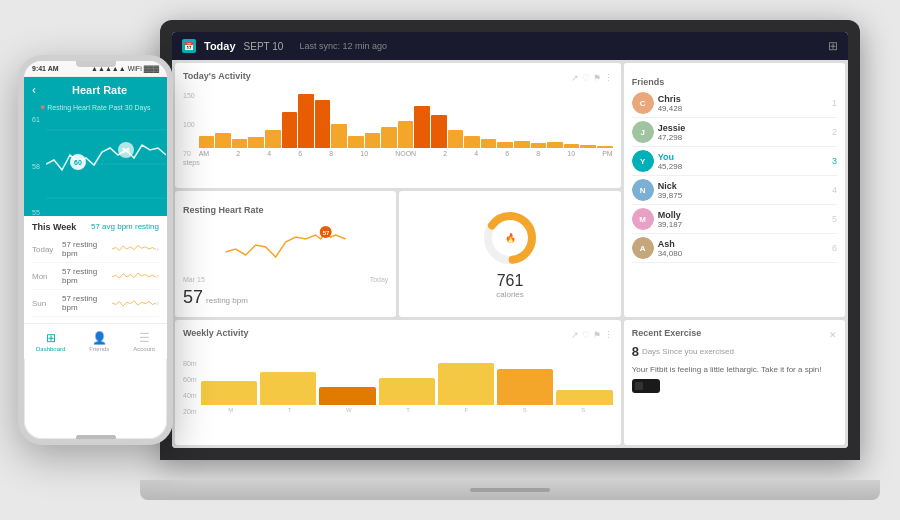  What do you see at coordinates (525, 387) in the screenshot?
I see `weekly-bar` at bounding box center [525, 387].